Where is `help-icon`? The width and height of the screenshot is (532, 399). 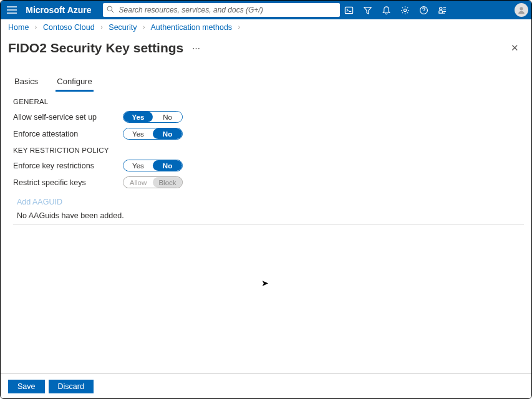 help-icon is located at coordinates (424, 10).